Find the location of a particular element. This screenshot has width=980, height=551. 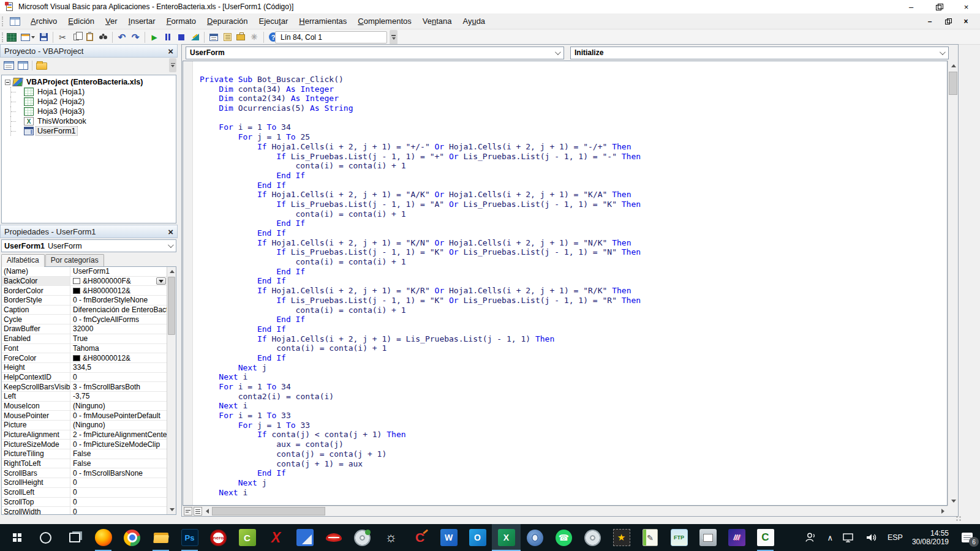

property-value: (Ninguno) is located at coordinates (119, 425).